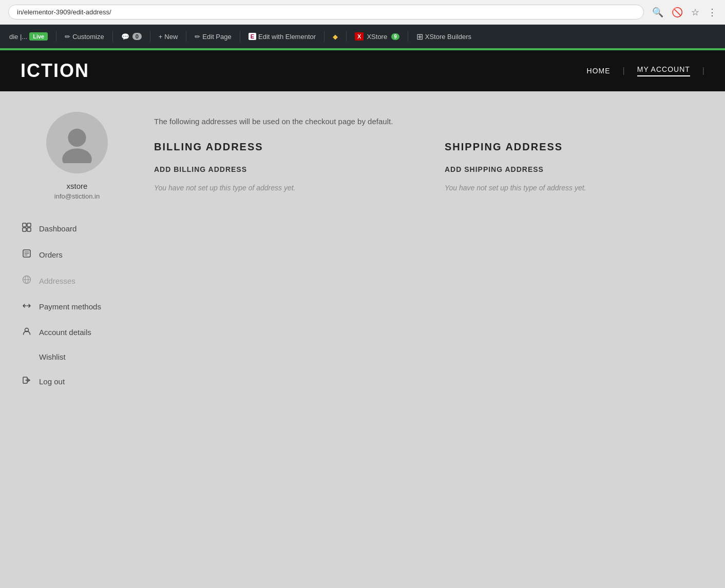  What do you see at coordinates (77, 196) in the screenshot?
I see `user-email: info@stiction.in` at bounding box center [77, 196].